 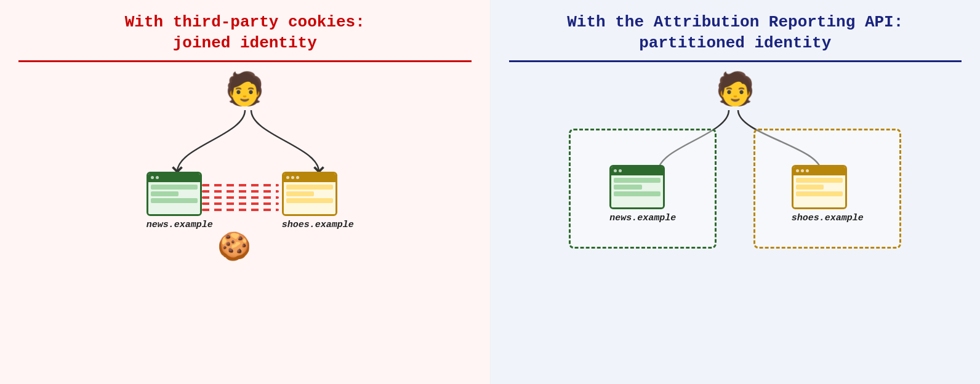 I want to click on browser-news-right: news.example, so click(x=643, y=194).